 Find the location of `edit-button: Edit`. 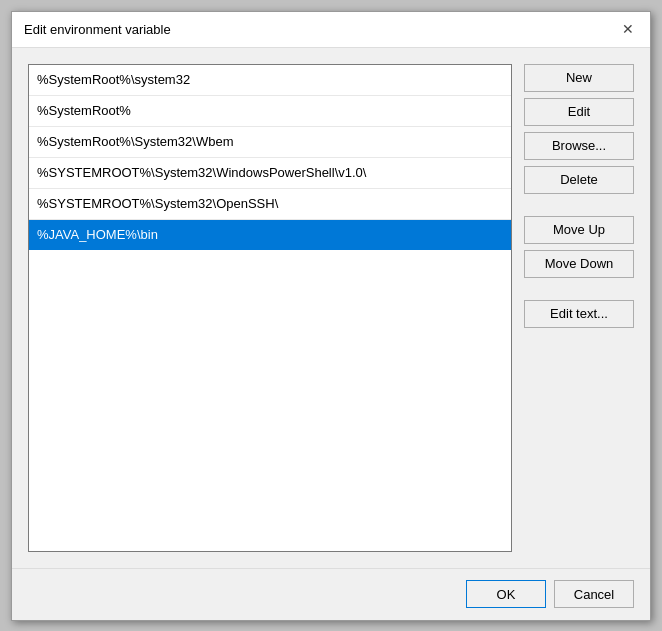

edit-button: Edit is located at coordinates (579, 112).